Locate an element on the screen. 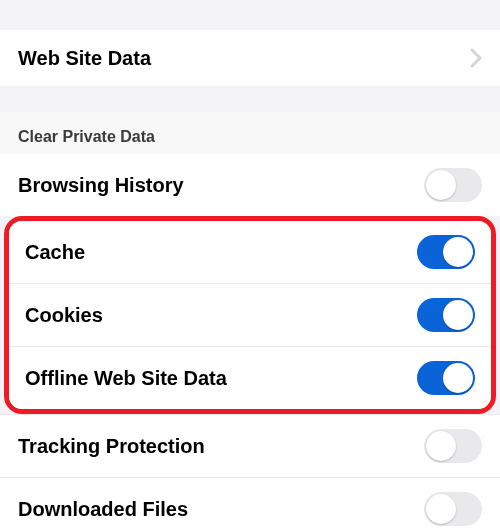  tracking-protection-toggle is located at coordinates (453, 446).